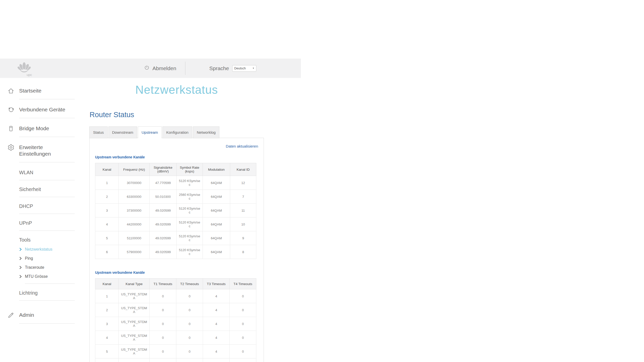  I want to click on column-header-t4-timeouts: T4 Timeouts, so click(243, 284).